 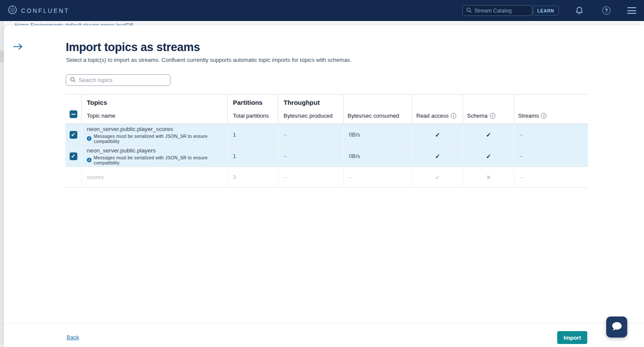 What do you see at coordinates (607, 10) in the screenshot?
I see `help-button: ?` at bounding box center [607, 10].